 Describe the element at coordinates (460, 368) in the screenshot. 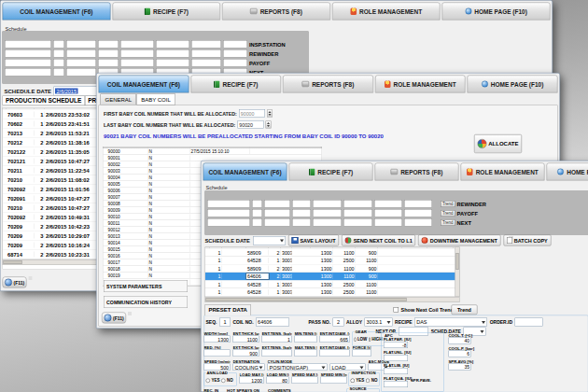

I see `cooling-input: 35` at that location.